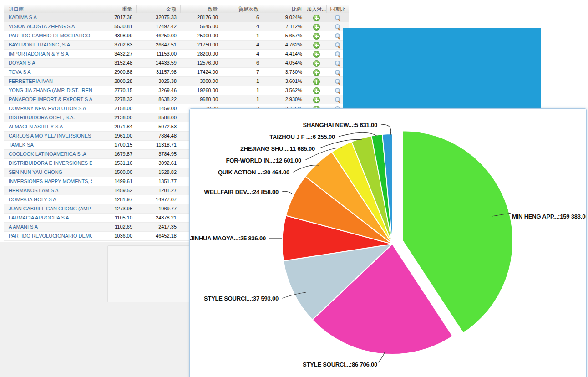 The height and width of the screenshot is (377, 588). What do you see at coordinates (176, 72) in the screenshot?
I see `table-row: TOVA S A2900.8831157.9817424.0073.730%` at bounding box center [176, 72].